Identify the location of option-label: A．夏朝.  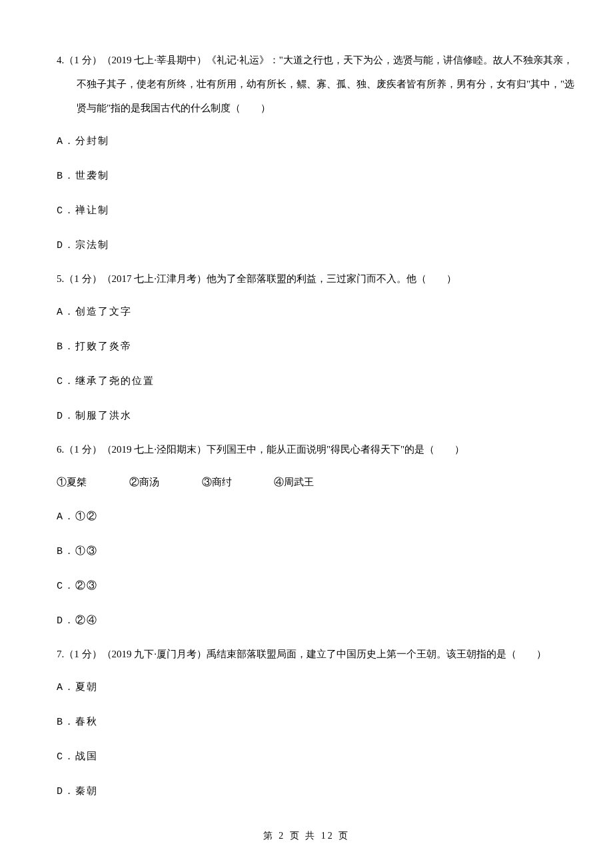
(77, 688).